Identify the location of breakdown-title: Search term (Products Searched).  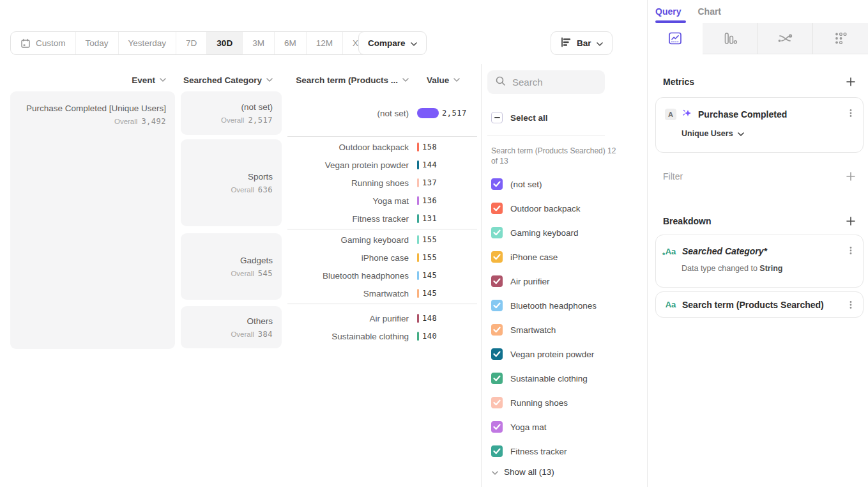
(753, 305).